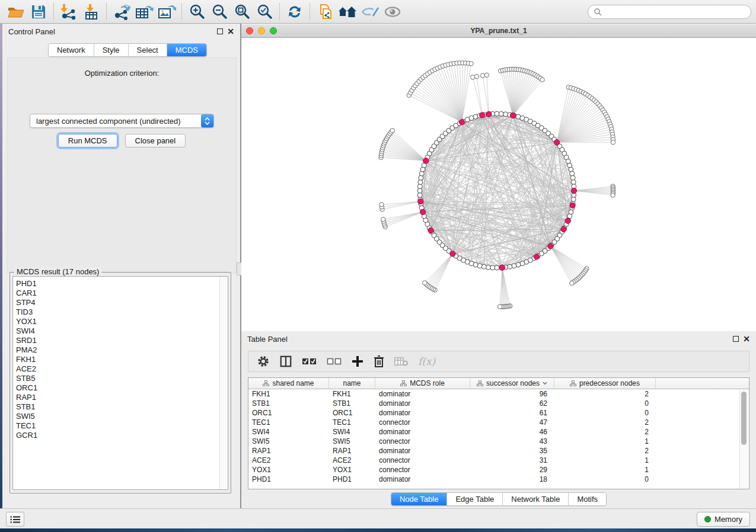  Describe the element at coordinates (15, 519) in the screenshot. I see `task-history-button` at that location.